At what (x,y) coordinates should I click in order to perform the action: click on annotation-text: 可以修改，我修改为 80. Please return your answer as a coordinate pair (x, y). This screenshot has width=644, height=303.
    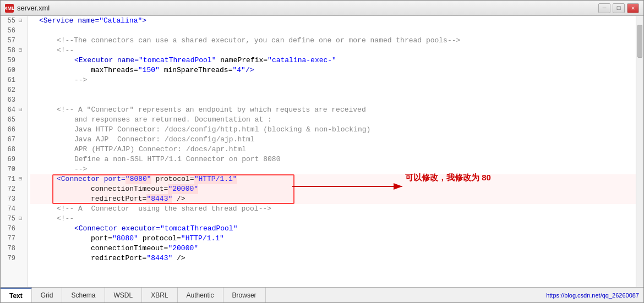
    Looking at the image, I should click on (448, 178).